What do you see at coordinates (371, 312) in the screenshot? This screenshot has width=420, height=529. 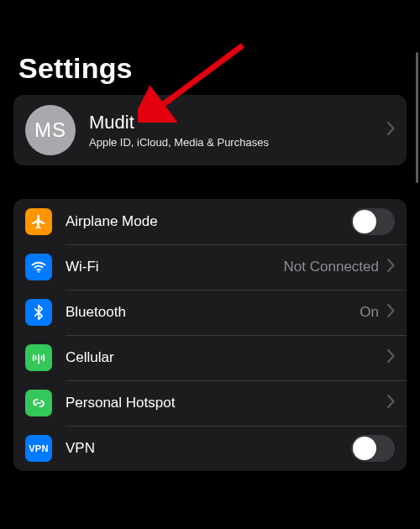 I see `bluetooth-status: On` at bounding box center [371, 312].